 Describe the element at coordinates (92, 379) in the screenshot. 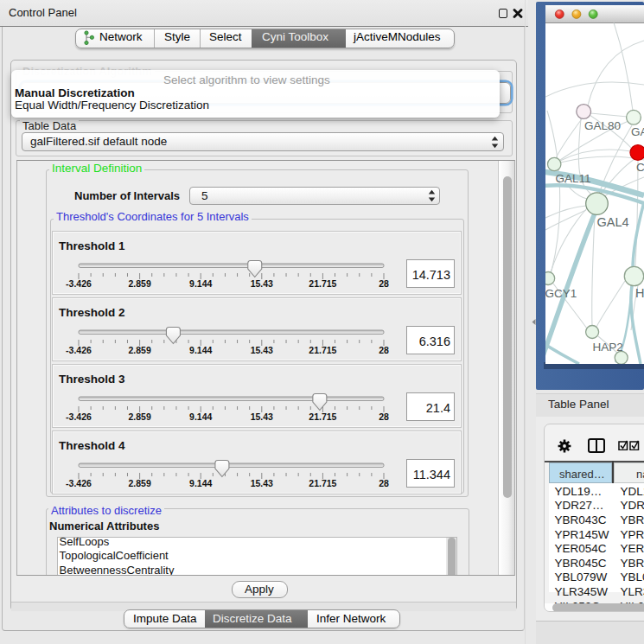

I see `svg-text: Threshold 3` at that location.